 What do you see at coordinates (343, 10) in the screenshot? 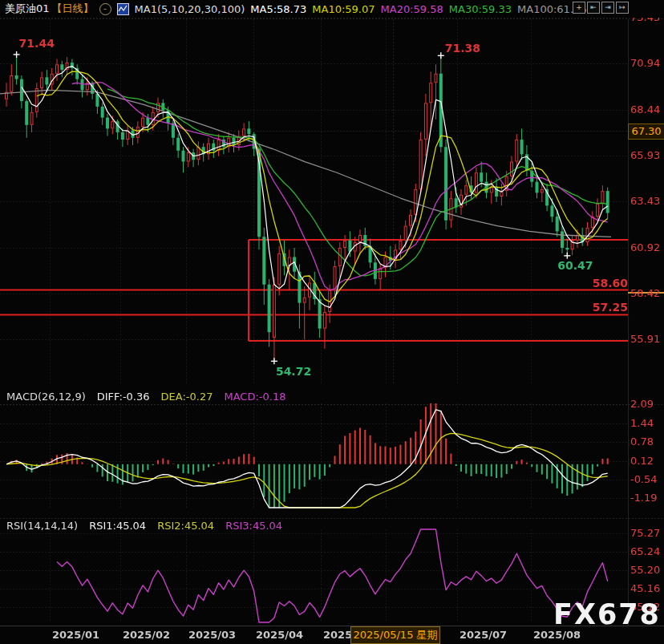
I see `ma10-value: MA10:59.07` at bounding box center [343, 10].